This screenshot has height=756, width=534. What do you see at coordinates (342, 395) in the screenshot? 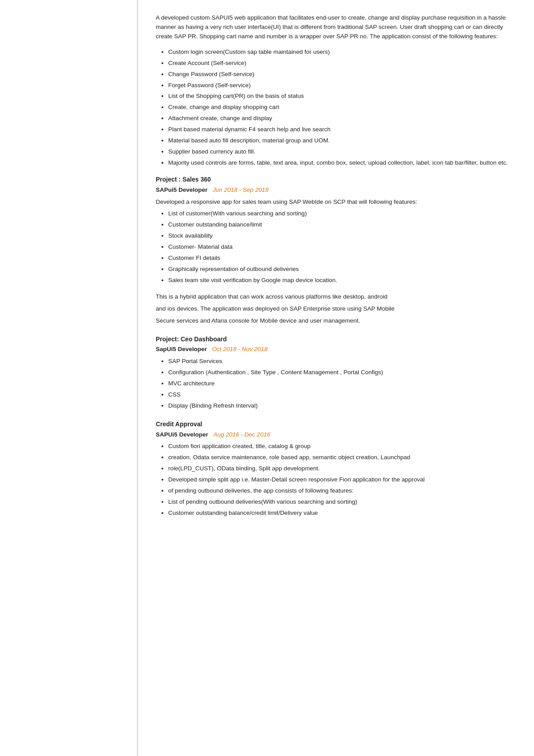
I see `list-item: CSS` at bounding box center [342, 395].